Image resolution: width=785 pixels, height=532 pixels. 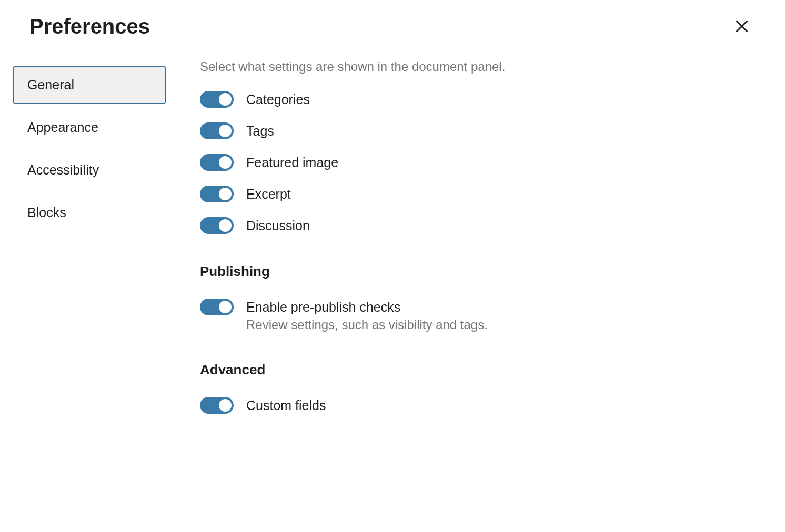 I want to click on toggle-prepublish-checks, so click(x=217, y=307).